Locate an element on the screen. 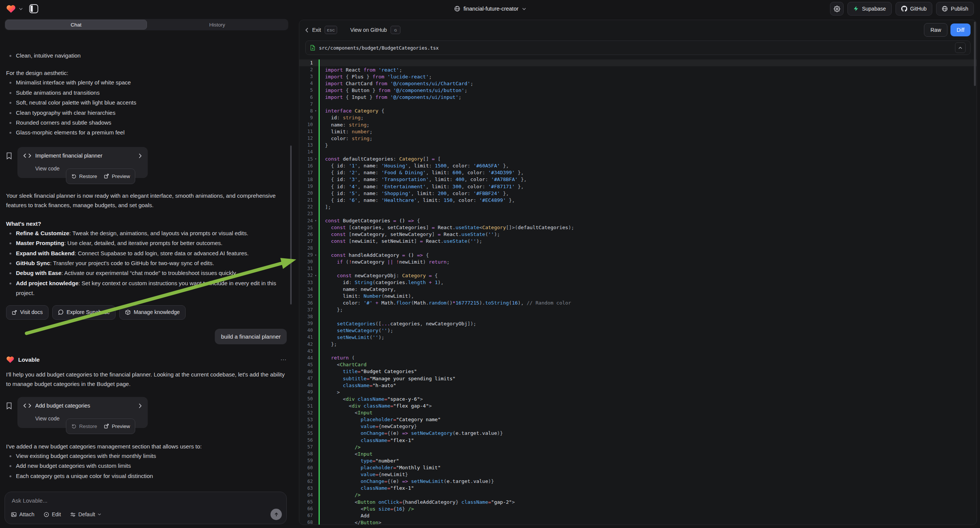 This screenshot has height=528, width=980. sidebar-toggle-icon is located at coordinates (34, 9).